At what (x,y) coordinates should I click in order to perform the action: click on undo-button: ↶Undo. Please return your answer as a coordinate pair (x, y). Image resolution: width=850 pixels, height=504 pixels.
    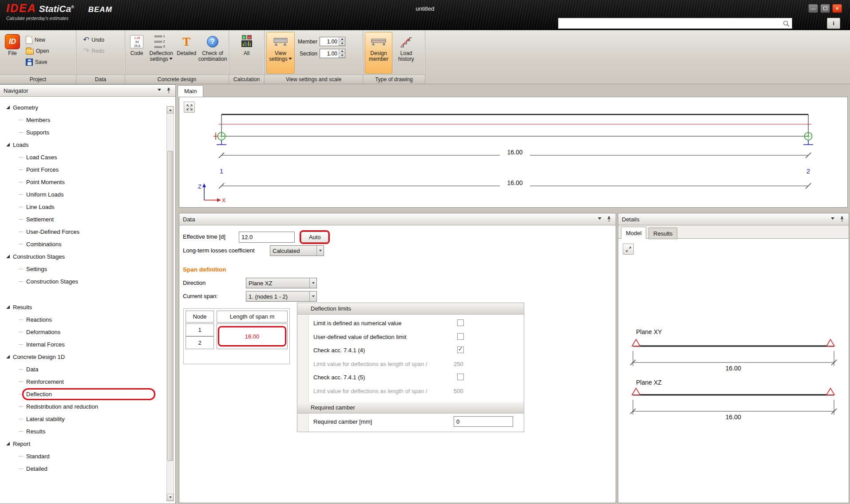
    Looking at the image, I should click on (94, 40).